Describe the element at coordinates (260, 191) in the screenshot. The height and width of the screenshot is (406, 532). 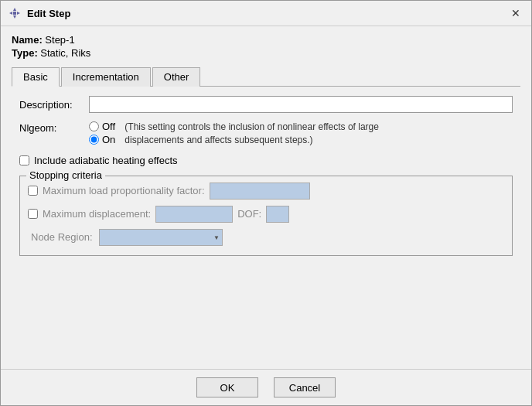
I see `max-load-input` at that location.